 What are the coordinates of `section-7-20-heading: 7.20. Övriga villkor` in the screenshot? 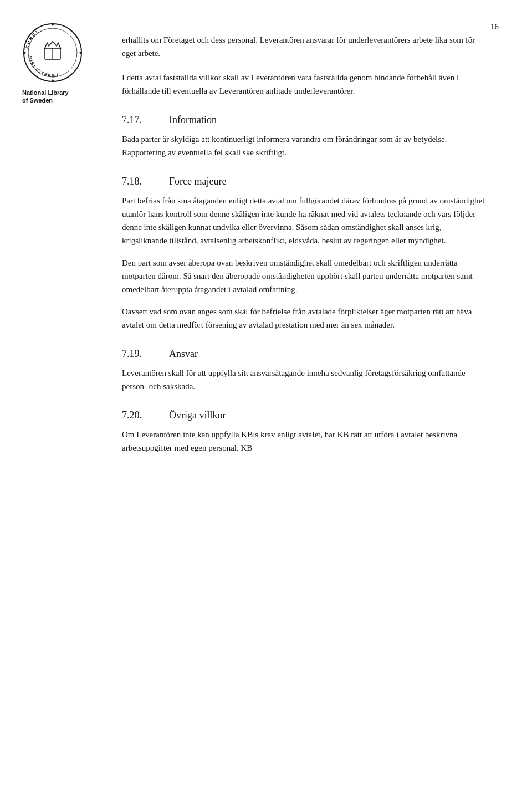 It's located at (305, 416).